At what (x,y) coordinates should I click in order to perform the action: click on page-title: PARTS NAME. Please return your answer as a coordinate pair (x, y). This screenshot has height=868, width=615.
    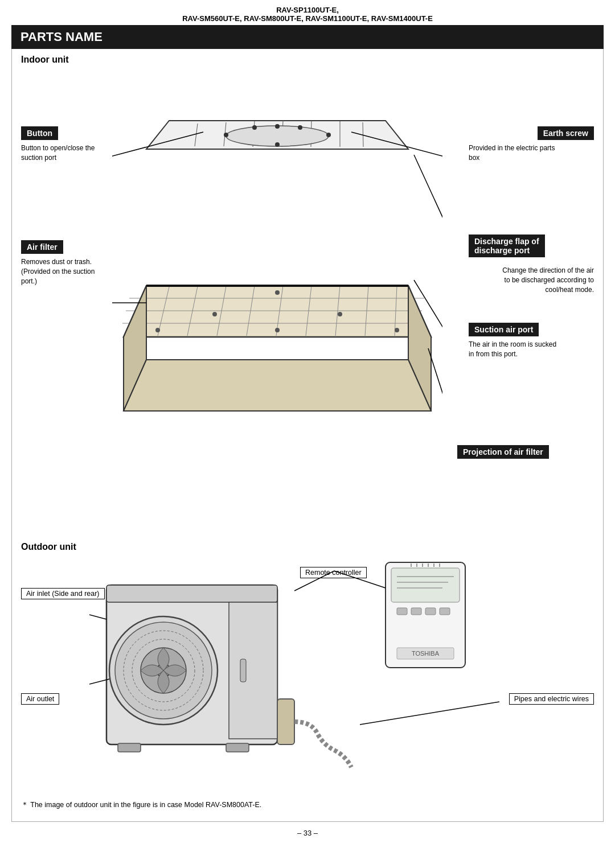
    Looking at the image, I should click on (308, 37).